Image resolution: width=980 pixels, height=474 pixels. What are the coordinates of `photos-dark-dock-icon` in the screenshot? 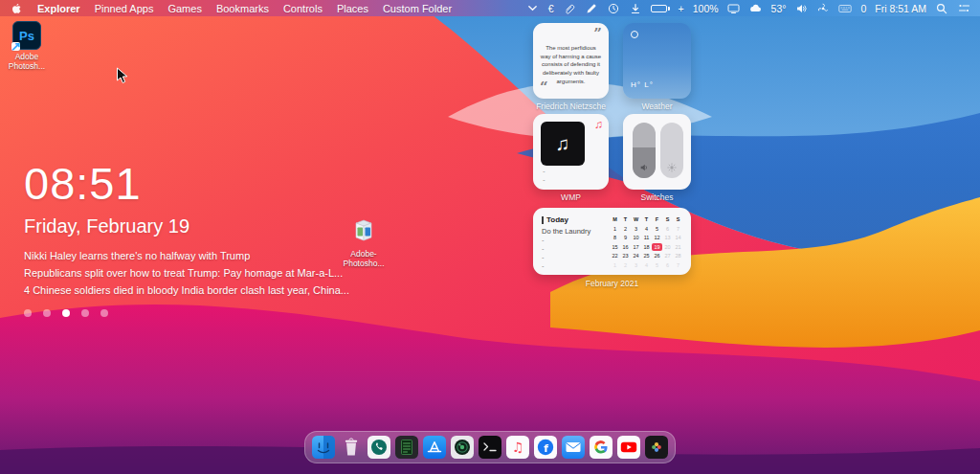 It's located at (657, 447).